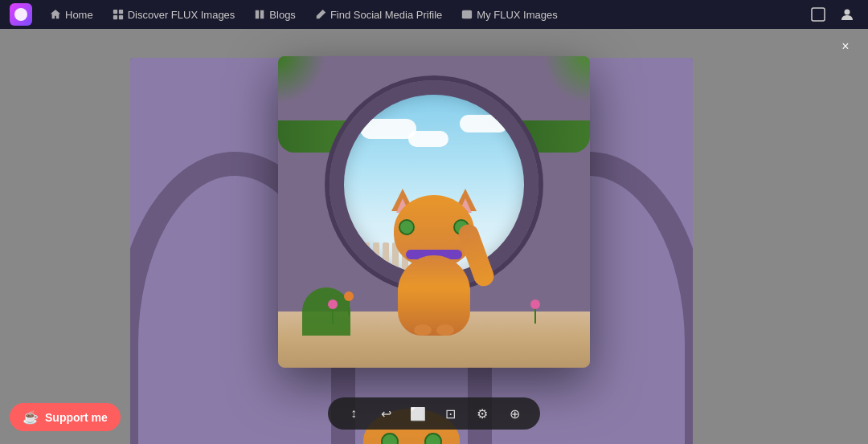  I want to click on close-icon: ×, so click(845, 47).